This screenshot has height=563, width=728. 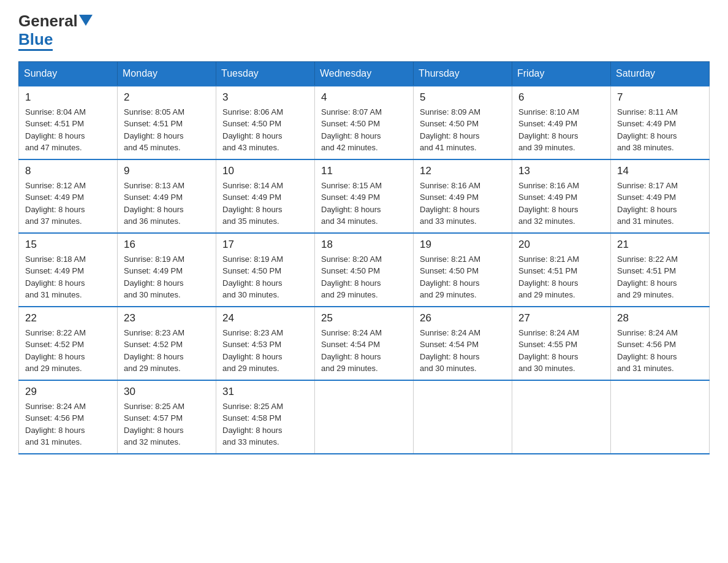 I want to click on logo: General Blue, so click(x=55, y=31).